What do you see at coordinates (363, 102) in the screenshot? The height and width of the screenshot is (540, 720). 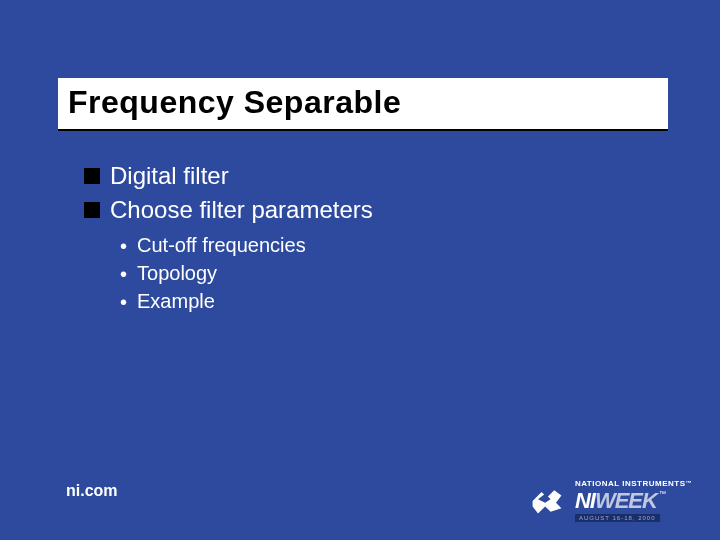 I see `slide-title: Frequency Separable` at bounding box center [363, 102].